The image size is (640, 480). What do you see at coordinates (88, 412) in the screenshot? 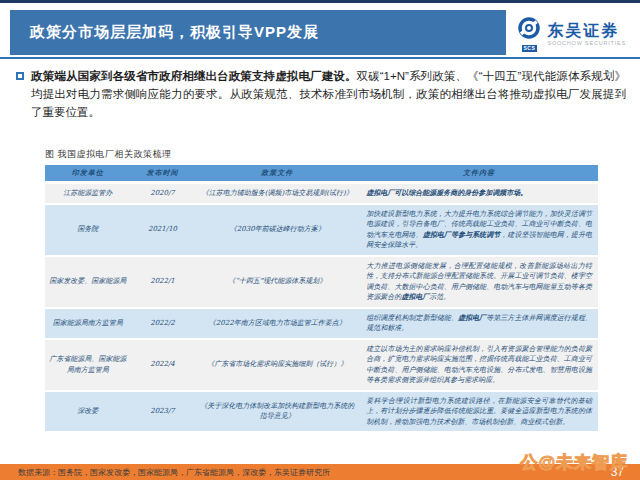
I see `table-cell-unit: 深改委` at bounding box center [88, 412].